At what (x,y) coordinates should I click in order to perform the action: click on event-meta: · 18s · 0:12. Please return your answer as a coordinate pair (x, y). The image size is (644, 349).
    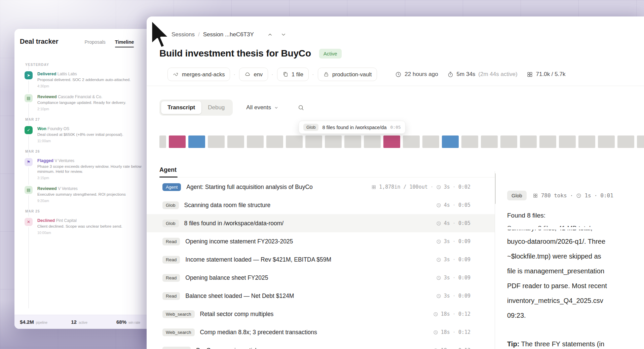
    Looking at the image, I should click on (452, 332).